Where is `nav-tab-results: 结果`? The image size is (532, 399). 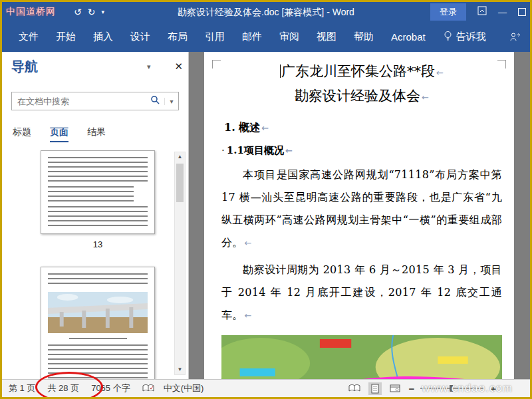 nav-tab-results: 结果 is located at coordinates (96, 134).